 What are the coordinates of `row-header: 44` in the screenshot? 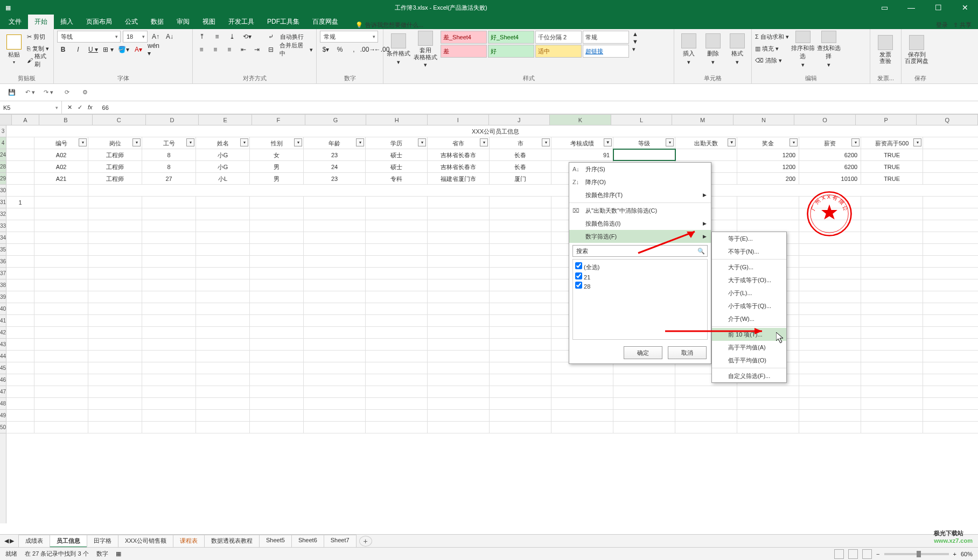 It's located at (3, 356).